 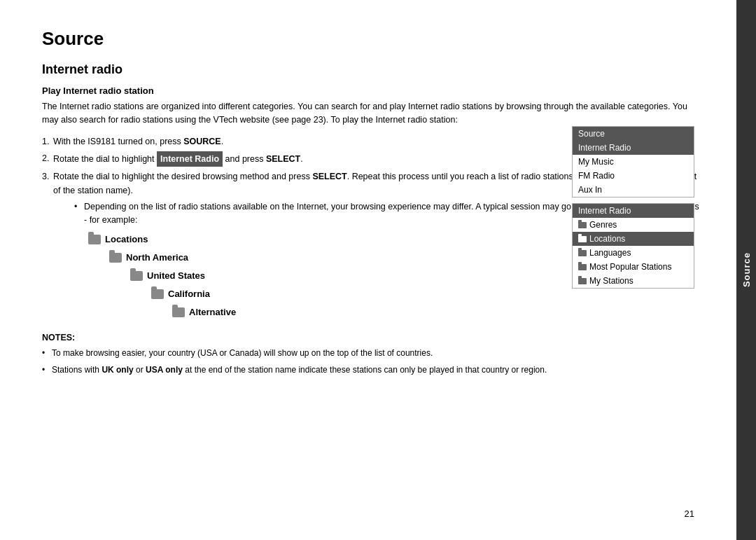 I want to click on right-panels: Source Internet Radio My Music FM Radio …, so click(x=633, y=207).